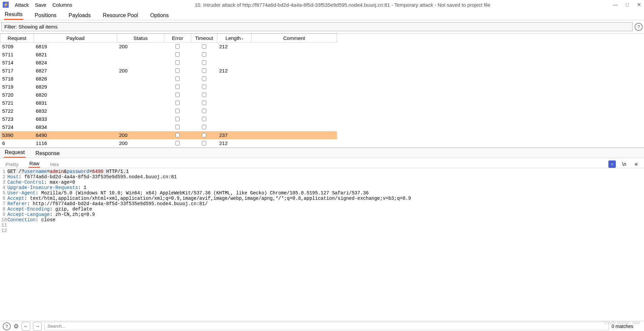 Image resolution: width=644 pixels, height=331 pixels. Describe the element at coordinates (4, 220) in the screenshot. I see `line-number: 10` at that location.